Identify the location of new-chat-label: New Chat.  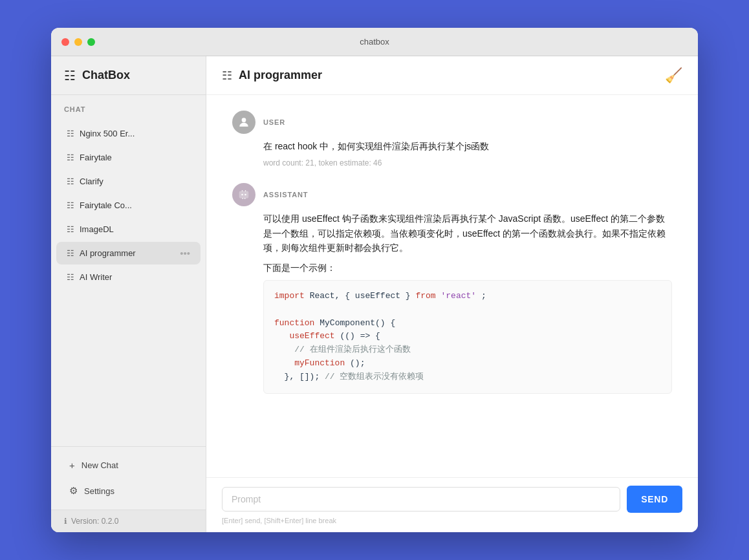
(100, 466).